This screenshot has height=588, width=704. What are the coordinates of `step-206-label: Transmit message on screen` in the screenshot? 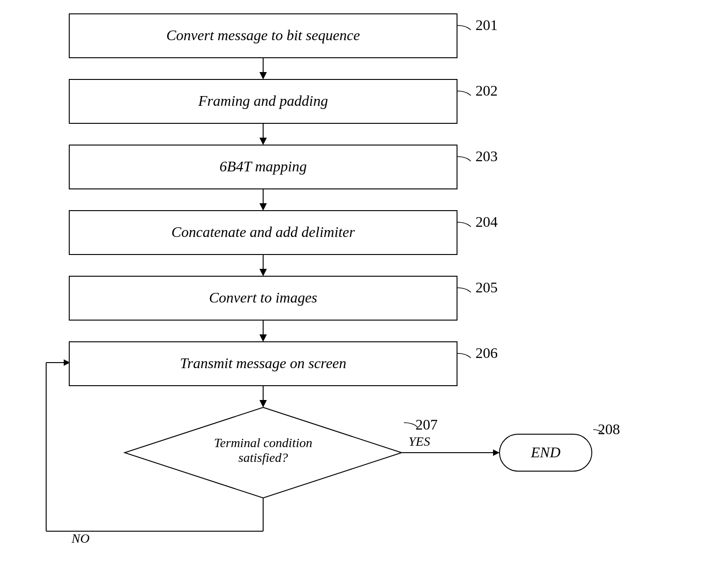 It's located at (263, 363).